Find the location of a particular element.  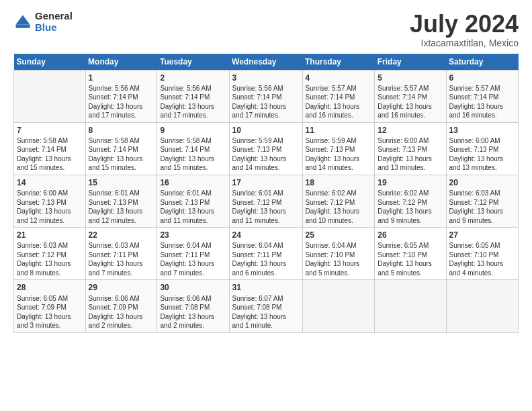

day-info: Sunrise: 6:05 AM Sunset: 7:10 PM Dayligh… is located at coordinates (410, 259).